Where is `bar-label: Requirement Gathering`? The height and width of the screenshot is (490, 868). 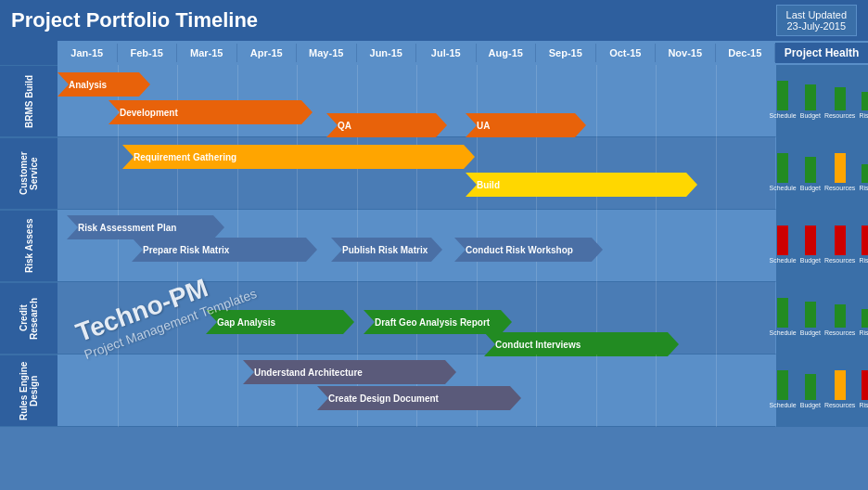 bar-label: Requirement Gathering is located at coordinates (299, 157).